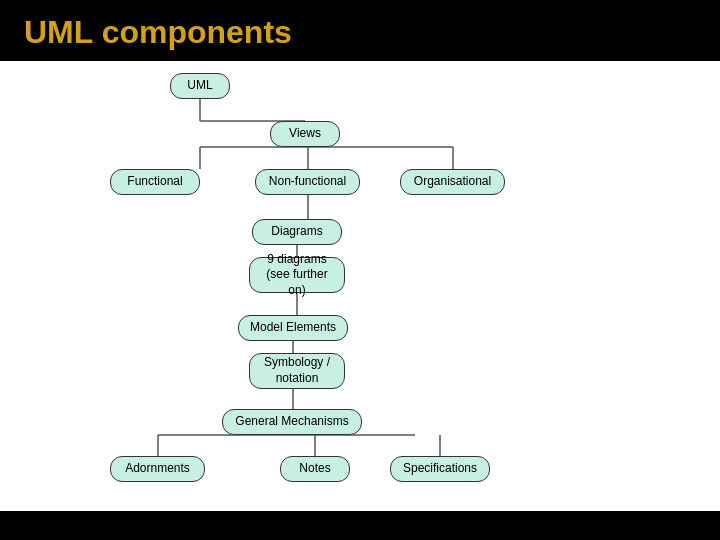 The width and height of the screenshot is (720, 540). I want to click on node-symbology: Symbology / notation, so click(297, 371).